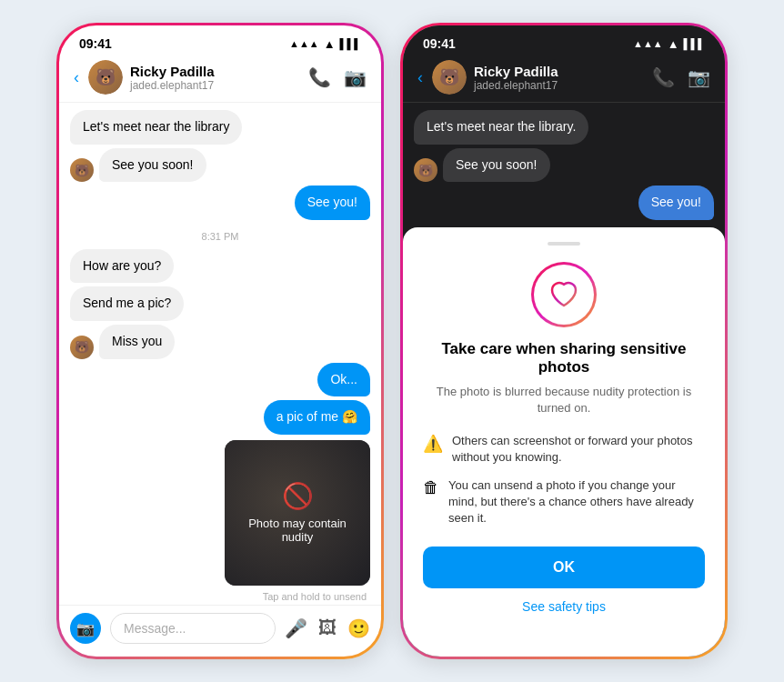 The width and height of the screenshot is (784, 682). Describe the element at coordinates (420, 78) in the screenshot. I see `back-button-right: ‹` at that location.